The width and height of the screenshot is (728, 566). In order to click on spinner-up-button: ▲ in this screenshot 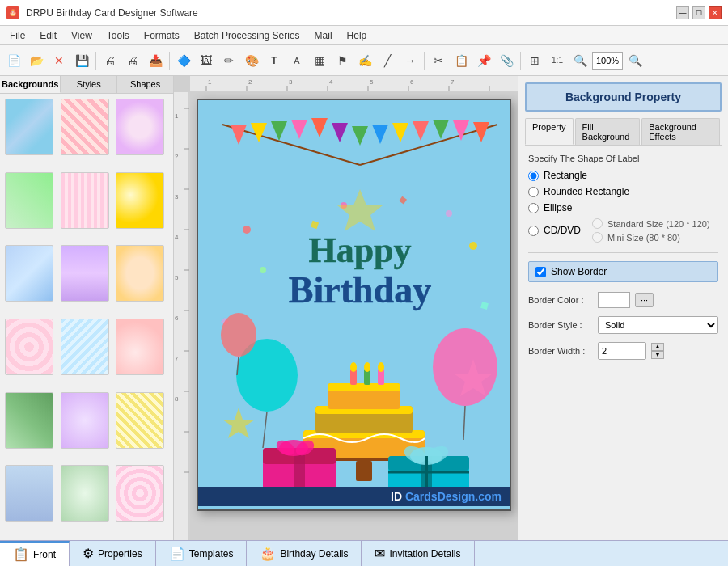, I will do `click(658, 347)`.